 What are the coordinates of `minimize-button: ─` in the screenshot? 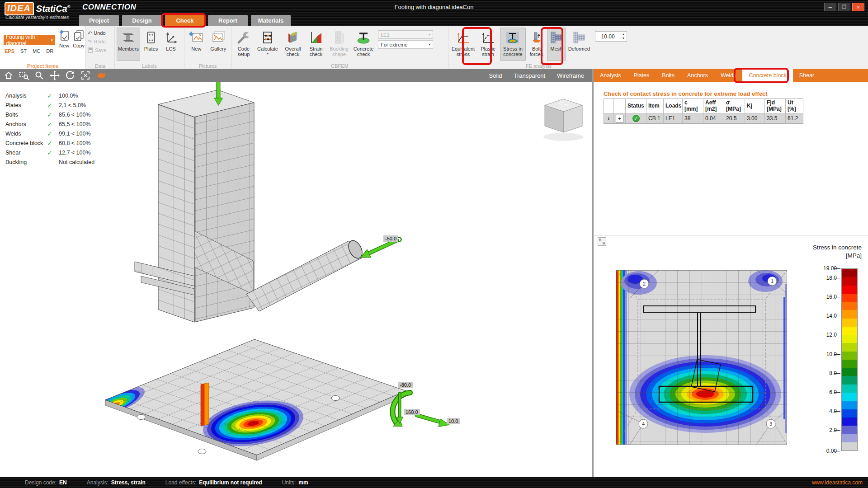 It's located at (830, 7).